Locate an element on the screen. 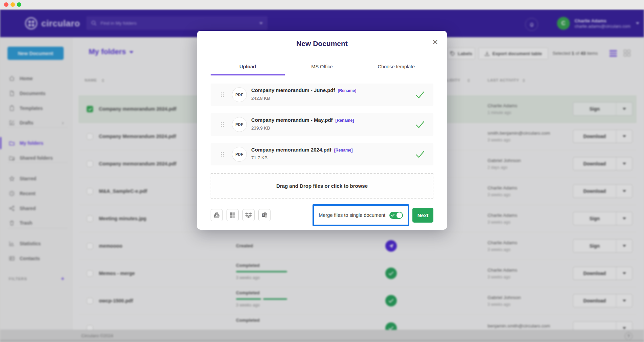 This screenshot has width=644, height=342. upload-file-row: PDF Company memorandum - June.pdf[Rename… is located at coordinates (322, 95).